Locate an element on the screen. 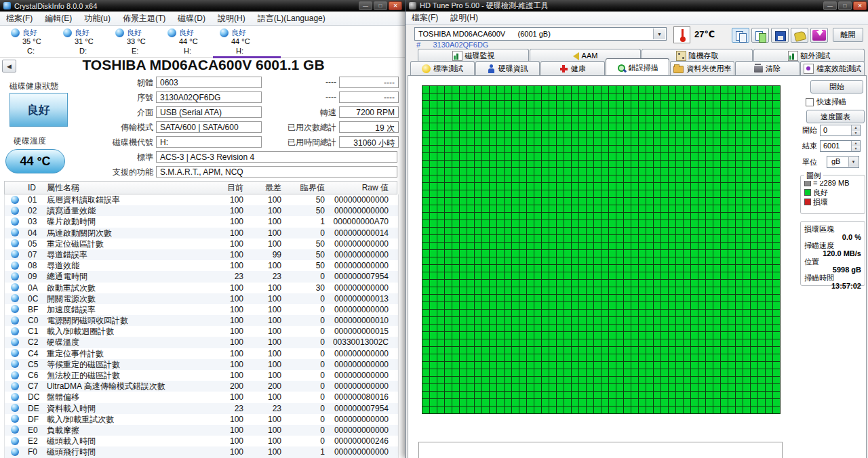 The image size is (868, 458). tab-label: AAM is located at coordinates (590, 56).